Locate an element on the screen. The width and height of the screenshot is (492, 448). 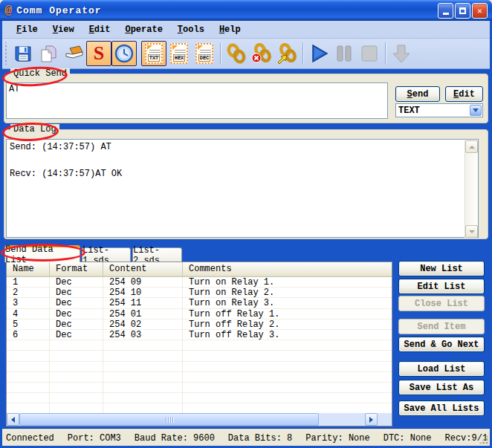
play-icon is located at coordinates (319, 53).